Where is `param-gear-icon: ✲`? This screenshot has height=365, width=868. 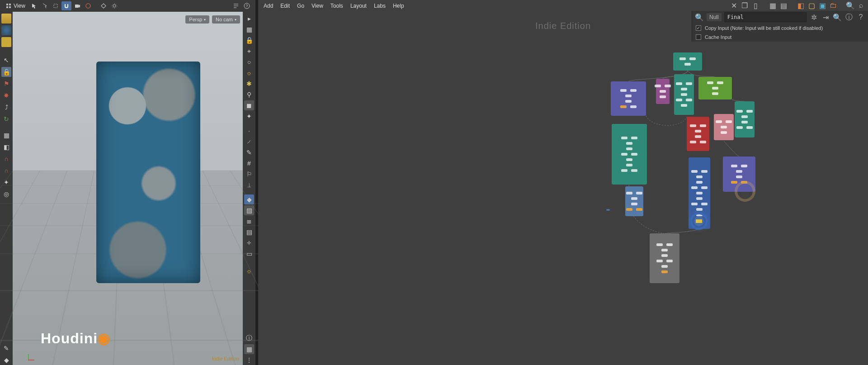
param-gear-icon: ✲ is located at coordinates (814, 17).